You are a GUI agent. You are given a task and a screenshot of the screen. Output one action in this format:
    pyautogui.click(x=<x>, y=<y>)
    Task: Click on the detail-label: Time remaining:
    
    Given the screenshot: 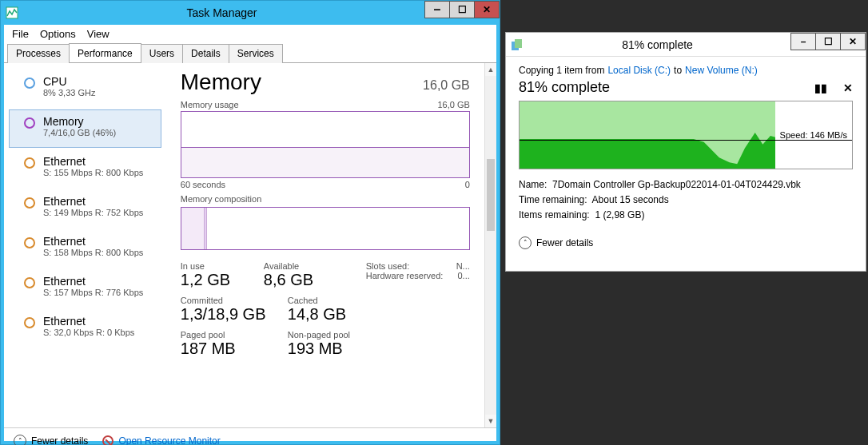 What is the action you would take?
    pyautogui.click(x=553, y=200)
    